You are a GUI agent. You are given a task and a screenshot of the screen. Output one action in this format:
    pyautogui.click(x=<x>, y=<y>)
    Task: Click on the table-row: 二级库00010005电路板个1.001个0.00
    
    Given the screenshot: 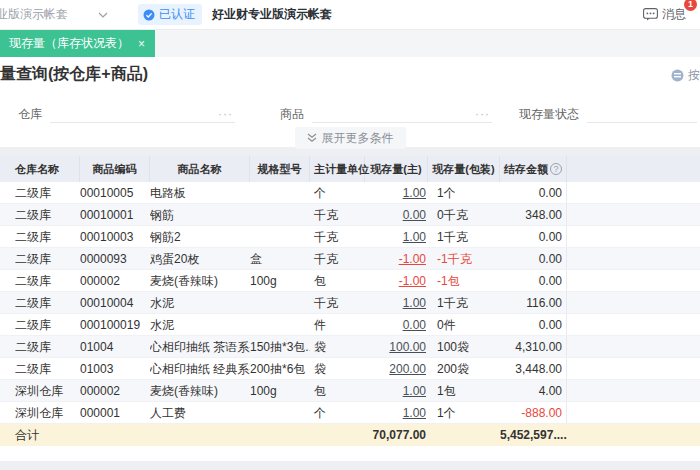 What is the action you would take?
    pyautogui.click(x=350, y=193)
    